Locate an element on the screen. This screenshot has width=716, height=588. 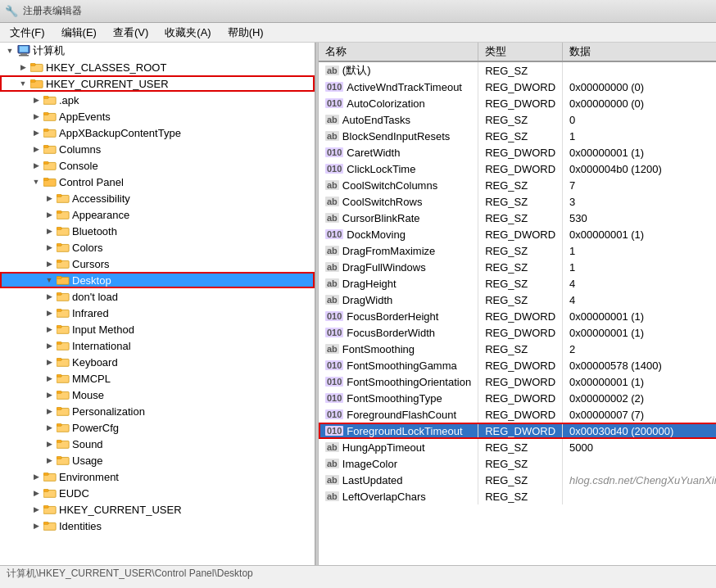
tree-item-international: ▶ International is located at coordinates (157, 346).